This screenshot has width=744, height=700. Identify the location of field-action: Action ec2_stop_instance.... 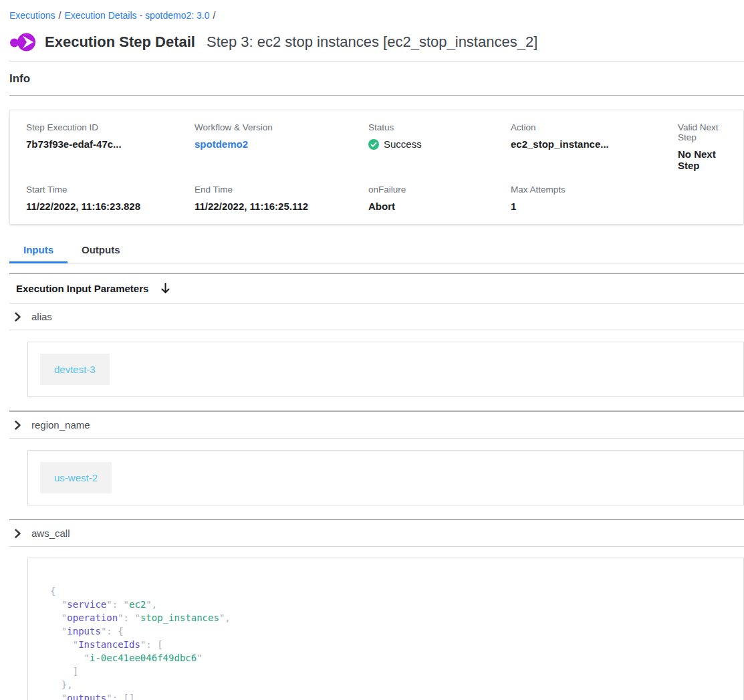
(594, 147).